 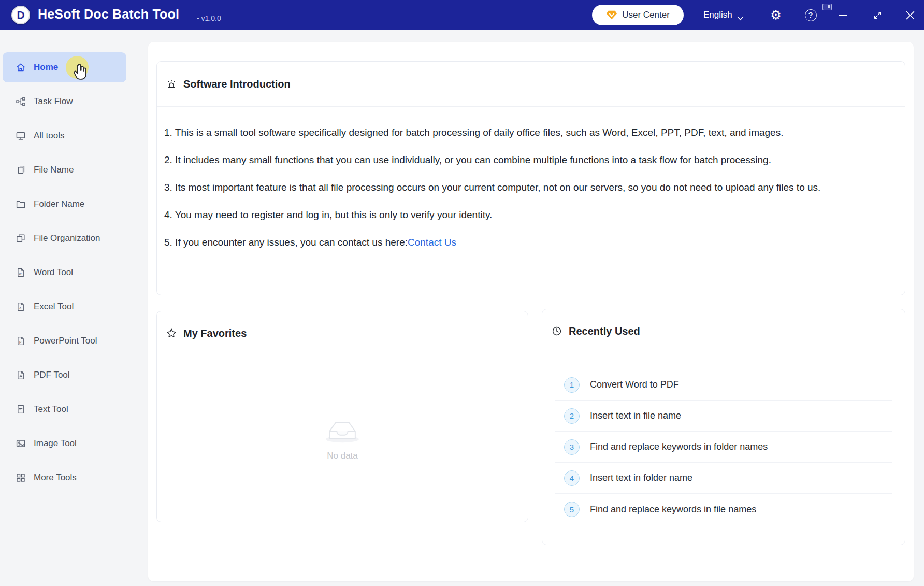 What do you see at coordinates (741, 16) in the screenshot?
I see `chevron-down-icon` at bounding box center [741, 16].